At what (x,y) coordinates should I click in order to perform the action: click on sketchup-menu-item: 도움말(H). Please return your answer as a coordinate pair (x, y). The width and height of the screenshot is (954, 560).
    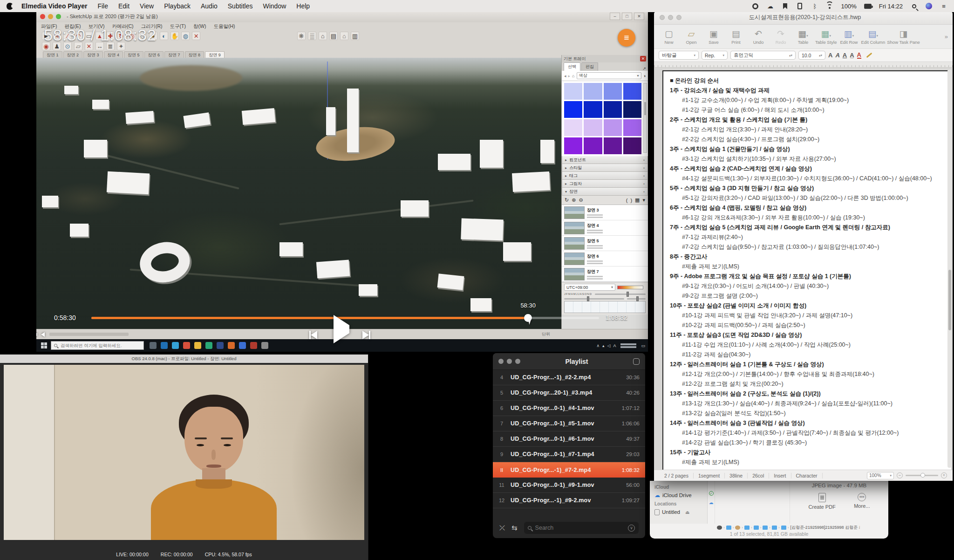
    Looking at the image, I should click on (224, 27).